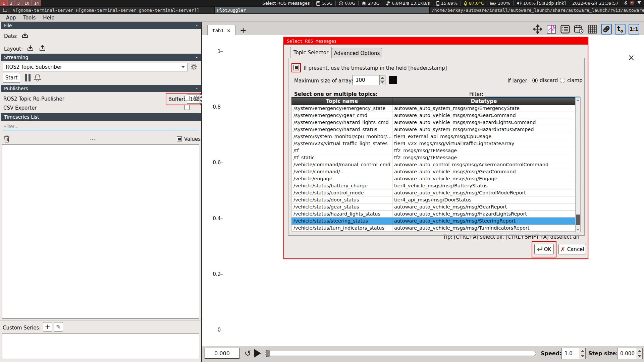  What do you see at coordinates (423, 354) in the screenshot?
I see `playback-bar: 0.000 ↺ Speed: 1.0 Step size: 0.000` at bounding box center [423, 354].